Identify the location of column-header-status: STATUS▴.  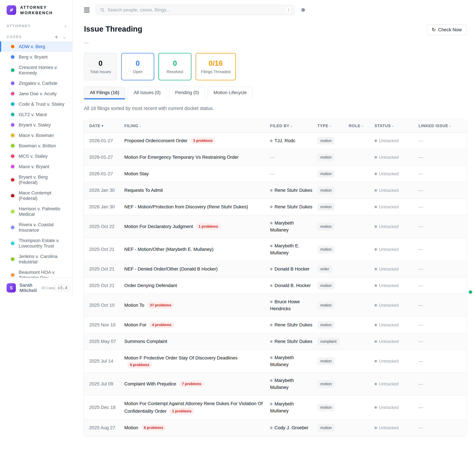
(396, 126).